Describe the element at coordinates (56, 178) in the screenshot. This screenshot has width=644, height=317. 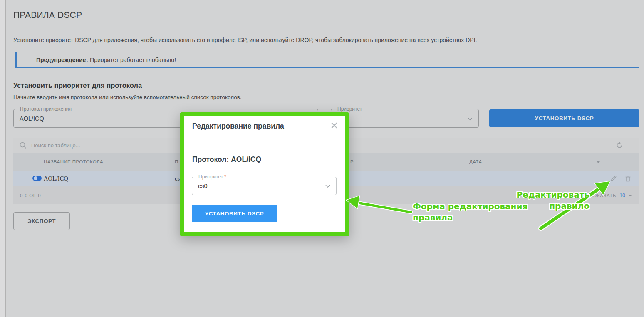
I see `cell-protocol-name: AOL/ICQ` at that location.